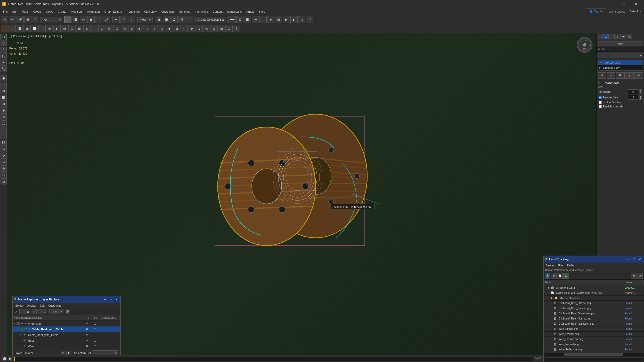 The height and width of the screenshot is (362, 644). What do you see at coordinates (68, 20) in the screenshot?
I see `select-object-button: ◻` at bounding box center [68, 20].